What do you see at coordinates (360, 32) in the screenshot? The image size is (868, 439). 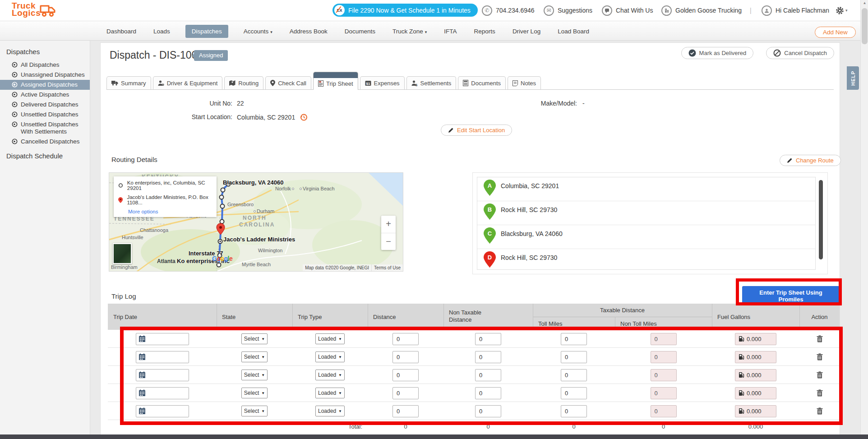 I see `nav-item-documents: Documents` at bounding box center [360, 32].